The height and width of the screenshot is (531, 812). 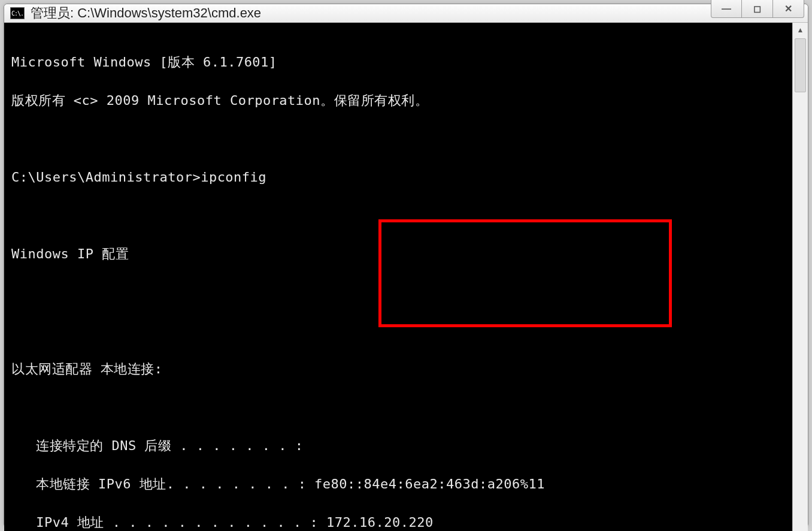 I want to click on titlebar: C:\. 管理员: C:\Windows\system32\cmd.exe ― …, so click(x=406, y=13).